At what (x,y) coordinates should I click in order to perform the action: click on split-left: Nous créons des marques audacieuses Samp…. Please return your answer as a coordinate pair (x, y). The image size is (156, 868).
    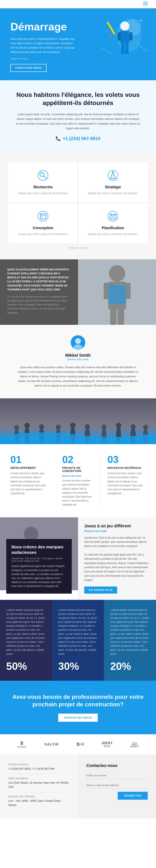
    Looking at the image, I should click on (39, 559).